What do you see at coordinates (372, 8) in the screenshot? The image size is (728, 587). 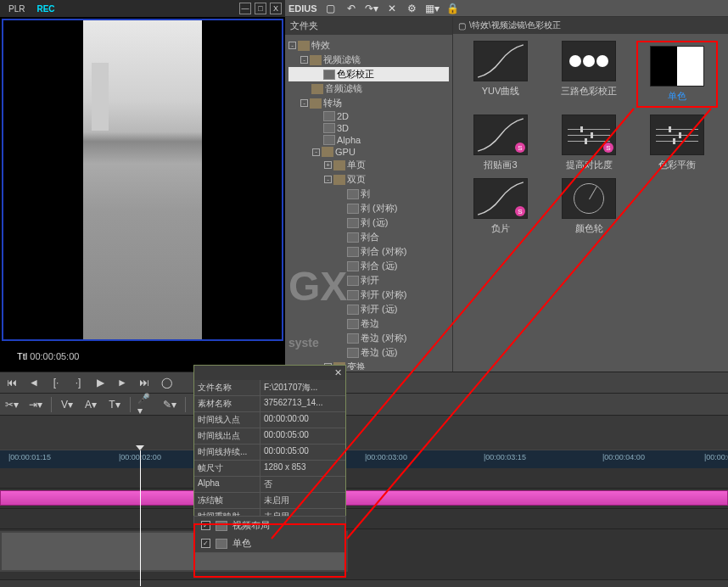 I see `nav-forward-icon: ↷▾` at bounding box center [372, 8].